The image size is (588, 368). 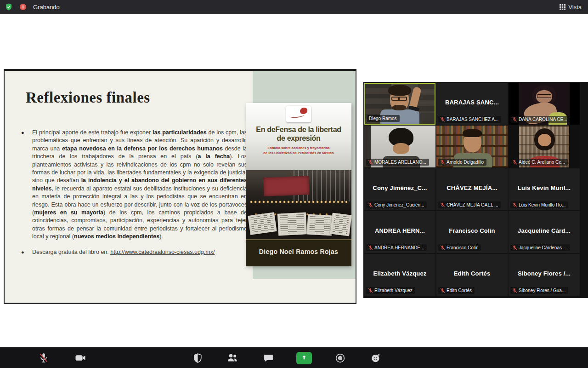 What do you see at coordinates (472, 102) in the screenshot?
I see `participant-name: BARAJAS SANC...` at bounding box center [472, 102].